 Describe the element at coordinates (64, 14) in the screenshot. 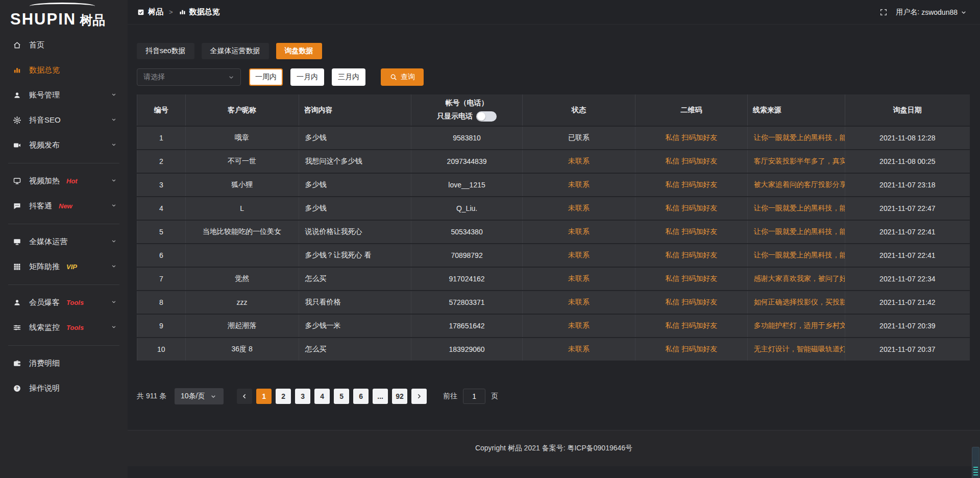

I see `logo: SHUPIN 树品` at that location.